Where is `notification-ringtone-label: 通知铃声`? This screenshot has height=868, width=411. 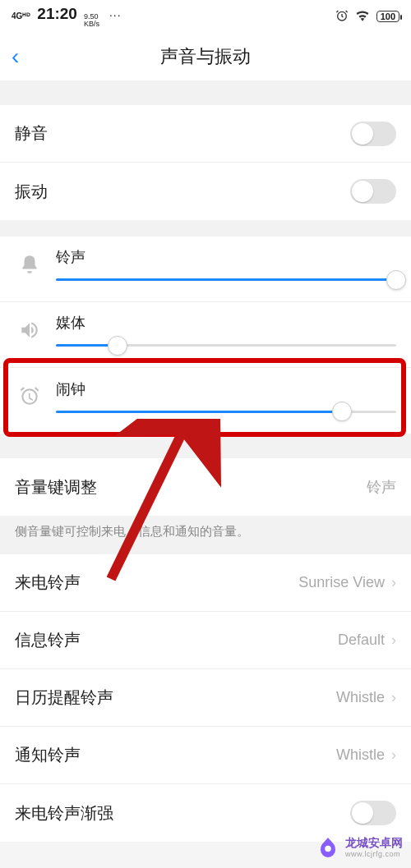
notification-ringtone-label: 通知铃声 is located at coordinates (48, 755).